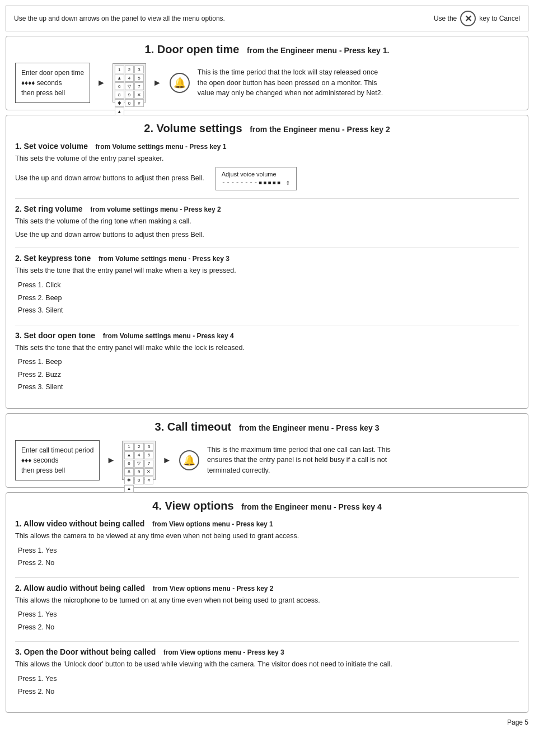 This screenshot has width=534, height=756. Describe the element at coordinates (302, 460) in the screenshot. I see `section3-desc: This is the maximum time period that one…` at that location.